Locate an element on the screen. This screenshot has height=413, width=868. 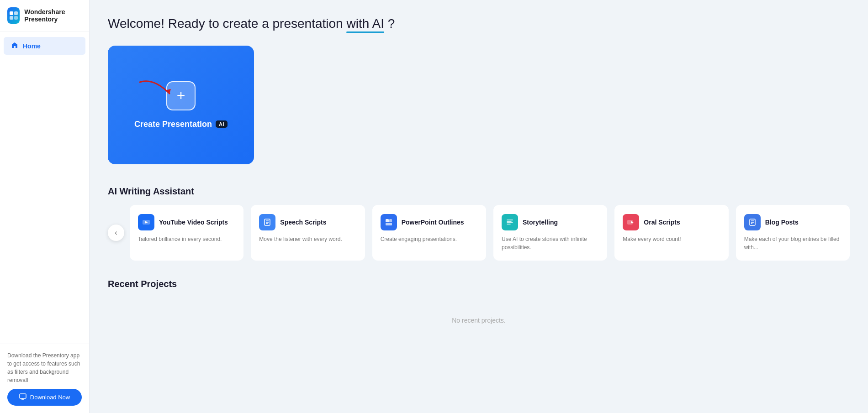
writing-card-powerpoint: PowerPoint Outlines Create engaging pres… is located at coordinates (429, 233).